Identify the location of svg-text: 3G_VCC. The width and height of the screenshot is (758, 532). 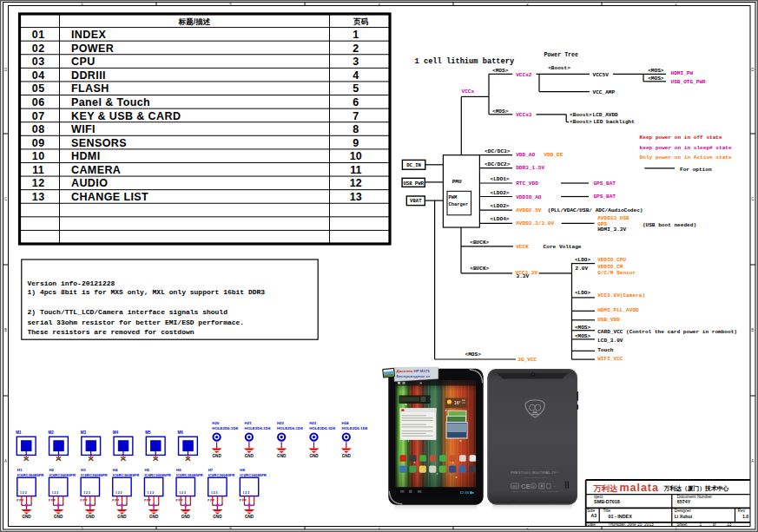
(527, 359).